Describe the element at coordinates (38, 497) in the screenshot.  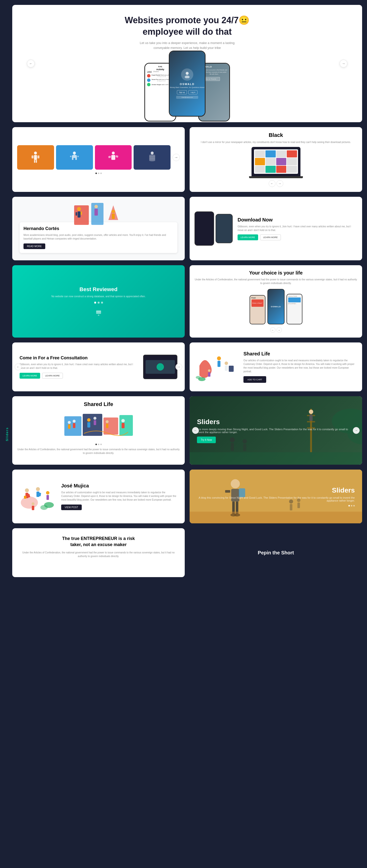
I see `jose-illustration` at that location.